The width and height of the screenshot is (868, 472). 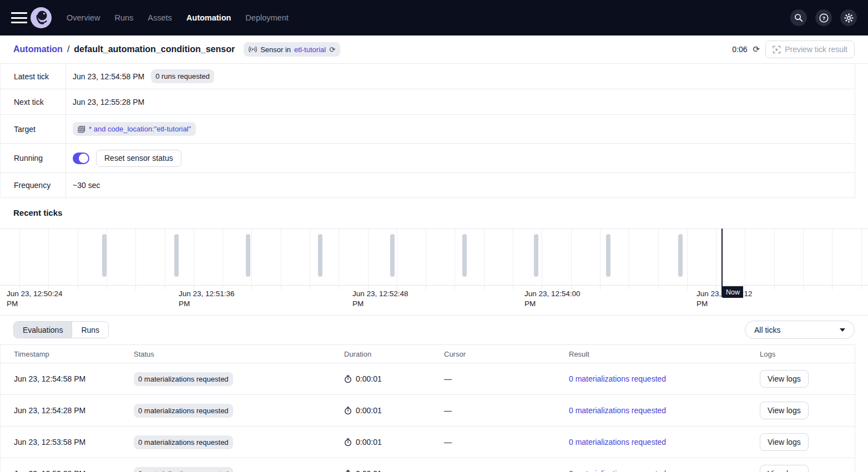 What do you see at coordinates (332, 50) in the screenshot?
I see `reload-code-location-icon: ⟳` at bounding box center [332, 50].